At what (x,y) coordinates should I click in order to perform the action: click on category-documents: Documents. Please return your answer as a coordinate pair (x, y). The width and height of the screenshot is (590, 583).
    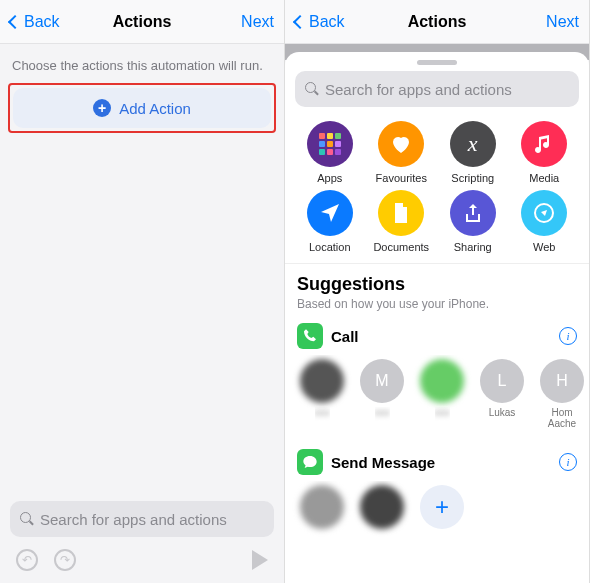
    Looking at the image, I should click on (402, 222).